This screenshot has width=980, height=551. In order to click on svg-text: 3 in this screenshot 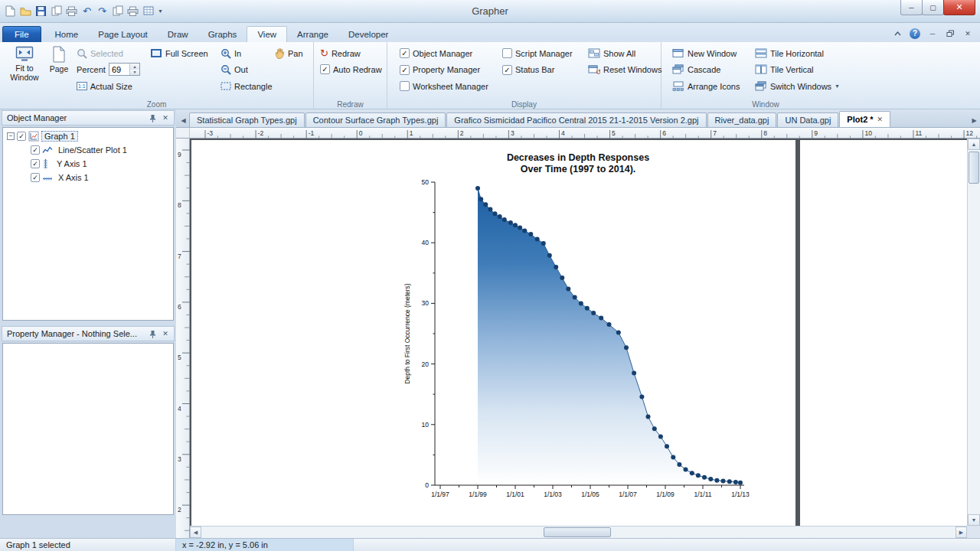, I will do `click(179, 459)`.